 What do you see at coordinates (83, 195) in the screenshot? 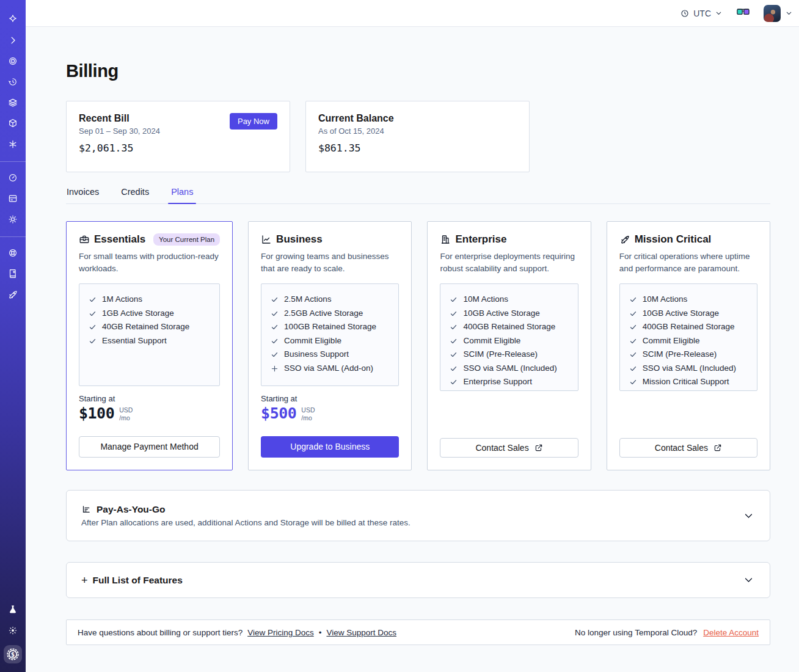
I see `tab-invoices: Invoices` at bounding box center [83, 195].